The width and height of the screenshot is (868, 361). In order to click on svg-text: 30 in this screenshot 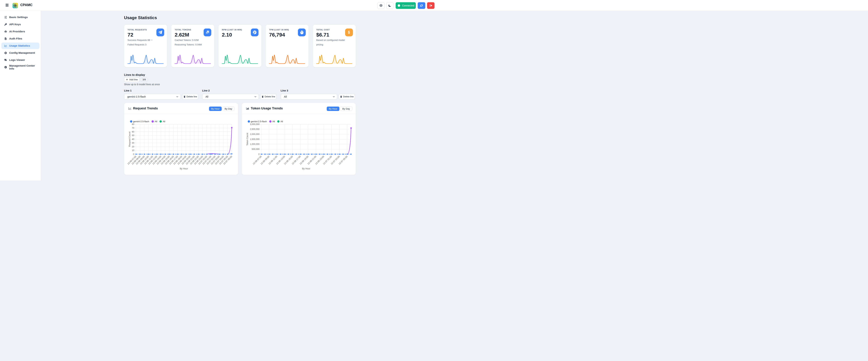, I will do `click(133, 143)`.